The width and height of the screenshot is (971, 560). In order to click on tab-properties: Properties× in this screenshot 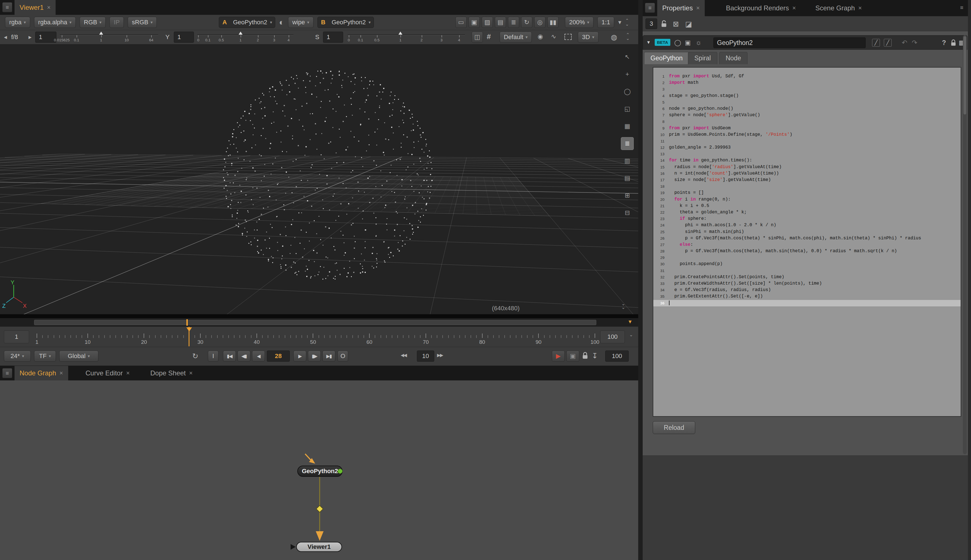, I will do `click(681, 8)`.